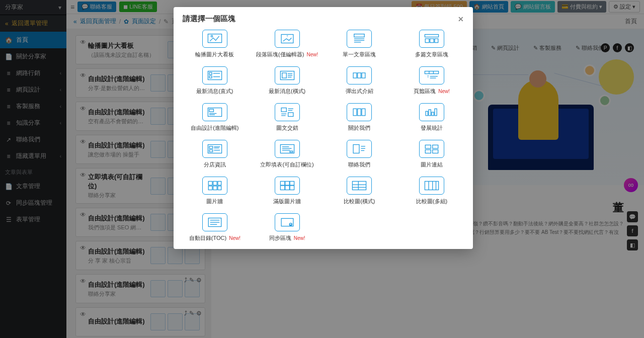  Describe the element at coordinates (215, 81) in the screenshot. I see `block-type-tile: 最新消息(直式)` at that location.